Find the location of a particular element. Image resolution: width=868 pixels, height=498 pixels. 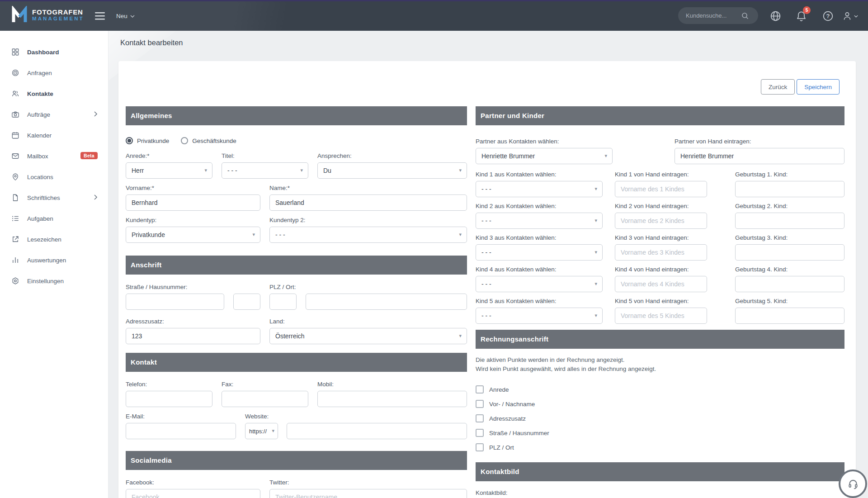

checkbox-row-strasse-hausnummer: Straße / Hausnummer is located at coordinates (660, 433).